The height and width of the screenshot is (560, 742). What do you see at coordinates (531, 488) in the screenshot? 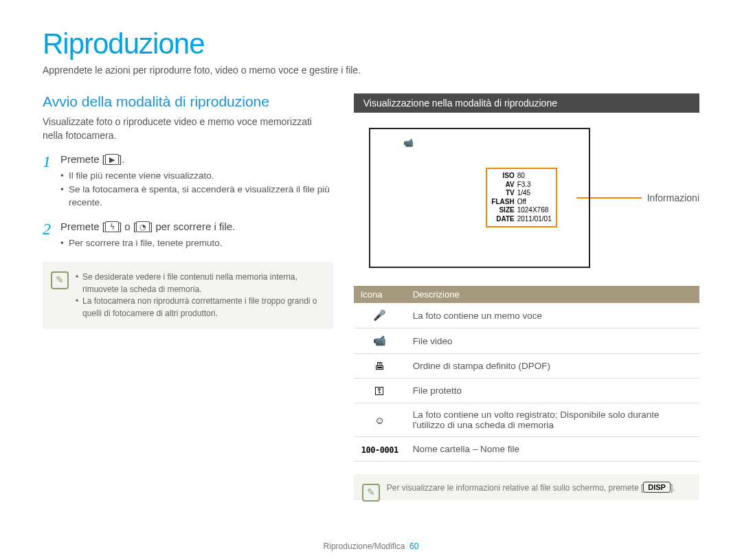
I see `note-text: Per visualizzare le informazioni relativ…` at bounding box center [531, 488].